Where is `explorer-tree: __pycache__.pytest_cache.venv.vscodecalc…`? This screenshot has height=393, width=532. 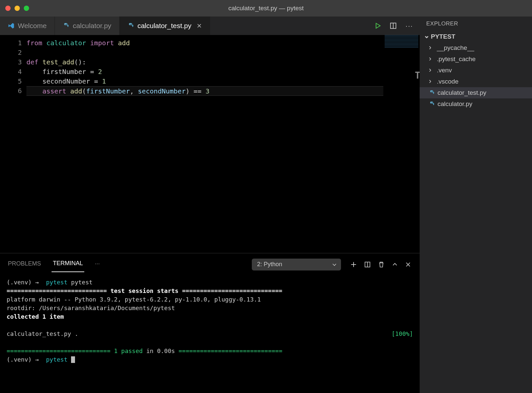
explorer-tree: __pycache__.pytest_cache.venv.vscodecalc… is located at coordinates (476, 76).